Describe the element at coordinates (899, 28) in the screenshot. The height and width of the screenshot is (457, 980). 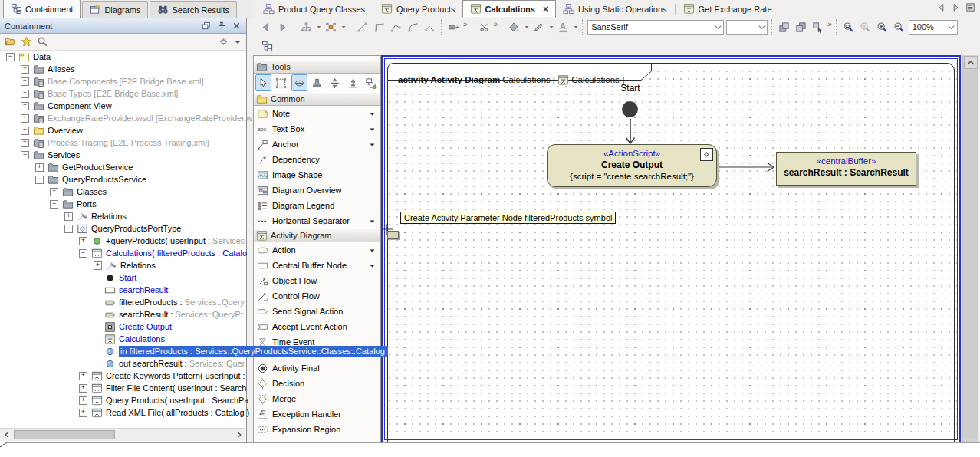
I see `zoom-out-button` at that location.